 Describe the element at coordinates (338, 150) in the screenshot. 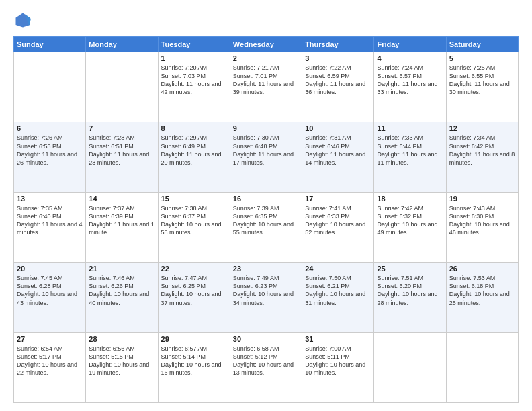

I see `day-info: Sunrise: 7:31 AM Sunset: 6:46 PM Dayligh…` at that location.